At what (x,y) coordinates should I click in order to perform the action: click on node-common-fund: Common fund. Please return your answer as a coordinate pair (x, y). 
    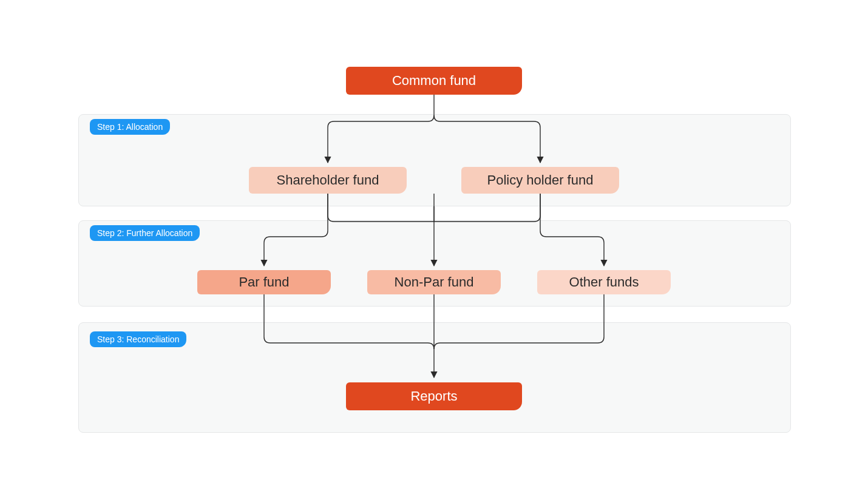
    Looking at the image, I should click on (434, 81).